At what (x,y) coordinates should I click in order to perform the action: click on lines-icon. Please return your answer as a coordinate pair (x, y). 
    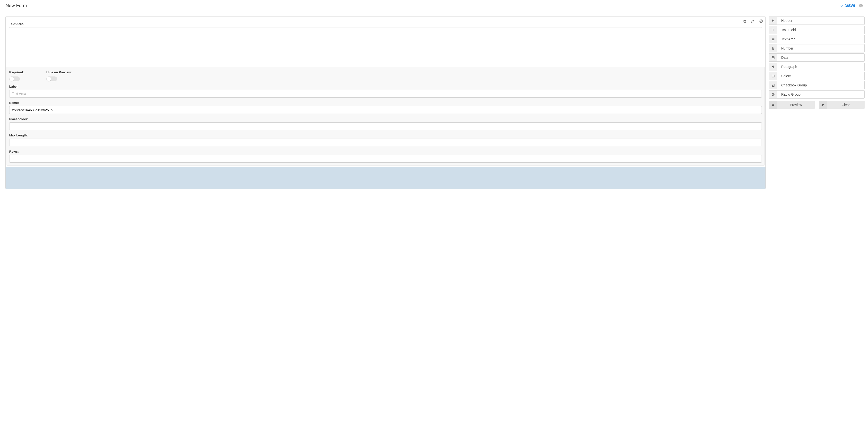
    Looking at the image, I should click on (773, 39).